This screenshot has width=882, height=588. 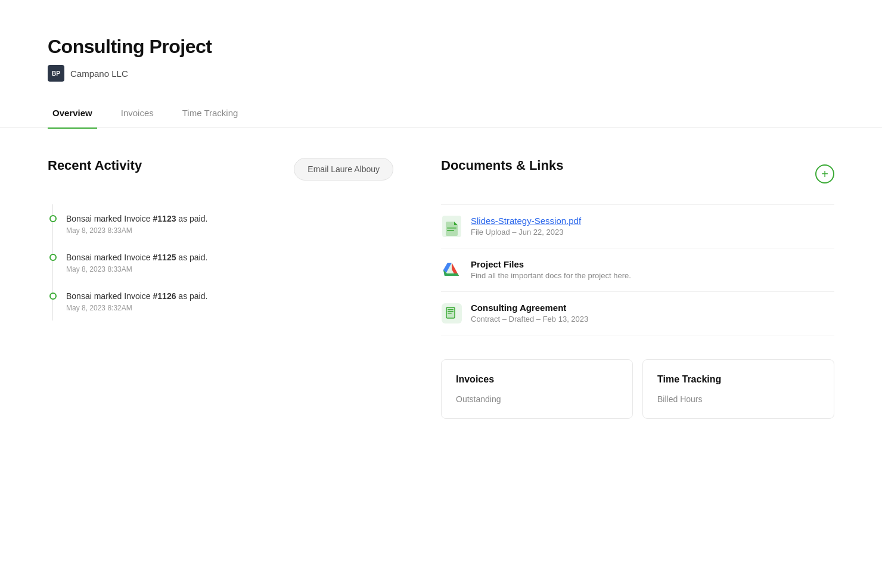 What do you see at coordinates (638, 270) in the screenshot?
I see `document-item-gdrive: Project Files Find all the important doc…` at bounding box center [638, 270].